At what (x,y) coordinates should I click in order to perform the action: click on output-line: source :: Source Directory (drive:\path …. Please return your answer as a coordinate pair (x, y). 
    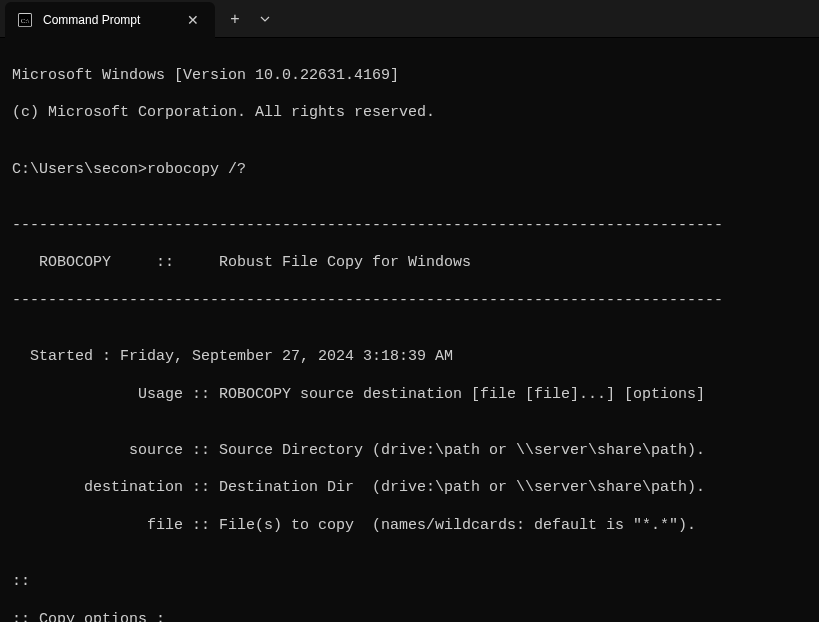
    Looking at the image, I should click on (410, 452).